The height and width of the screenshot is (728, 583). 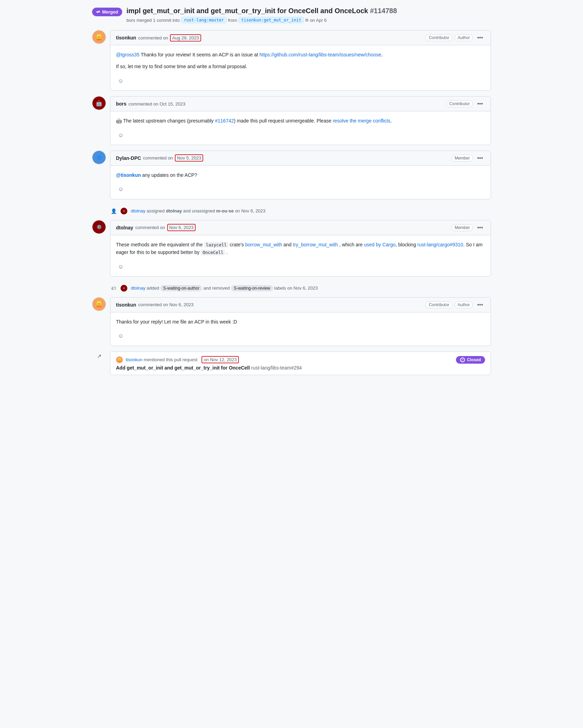 What do you see at coordinates (292, 248) in the screenshot?
I see `comment-block: ⚙️ dtolnay commented on Nov 6, 2023 Memb…` at bounding box center [292, 248].